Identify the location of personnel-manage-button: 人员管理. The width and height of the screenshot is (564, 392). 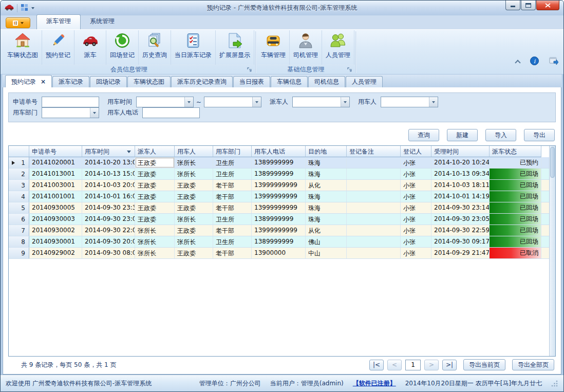
(338, 47).